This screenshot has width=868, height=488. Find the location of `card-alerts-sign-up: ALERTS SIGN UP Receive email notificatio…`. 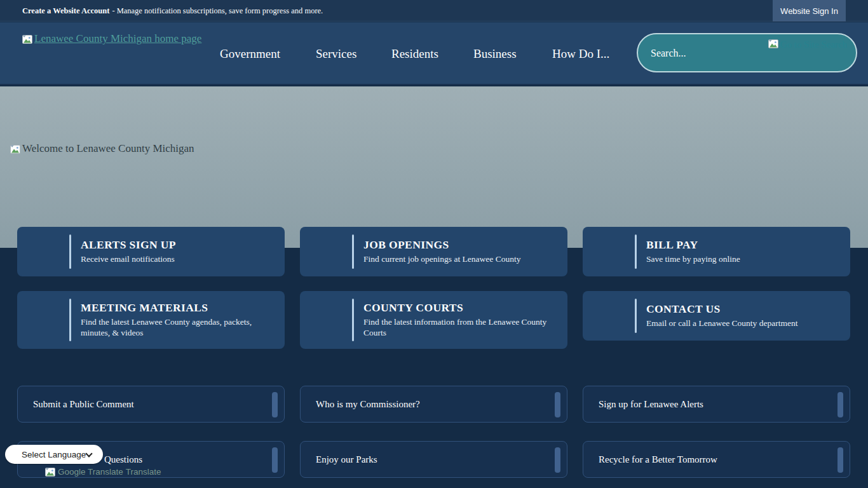

card-alerts-sign-up: ALERTS SIGN UP Receive email notificatio… is located at coordinates (151, 252).